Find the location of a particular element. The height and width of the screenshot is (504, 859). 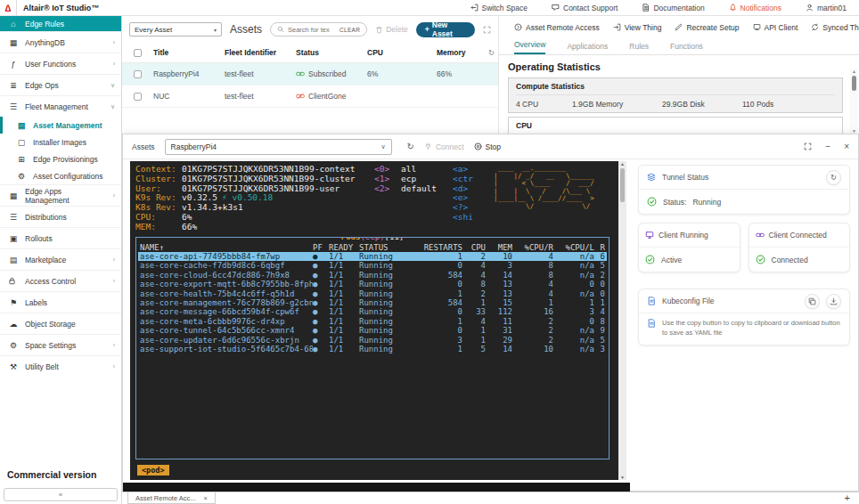

tab-functions: Functions is located at coordinates (686, 48).